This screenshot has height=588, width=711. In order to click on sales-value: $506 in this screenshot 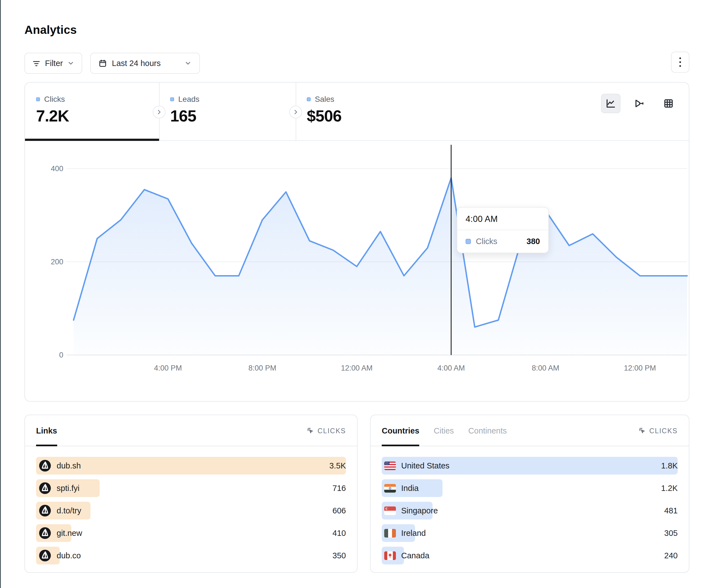, I will do `click(385, 116)`.